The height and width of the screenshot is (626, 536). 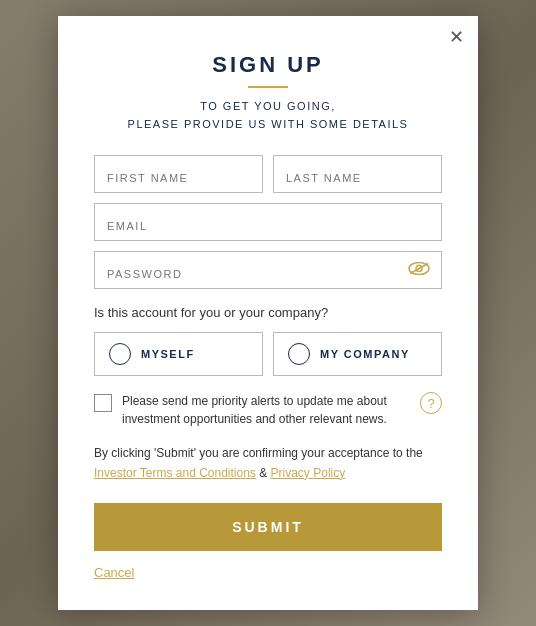 What do you see at coordinates (456, 37) in the screenshot?
I see `close-button: ✕` at bounding box center [456, 37].